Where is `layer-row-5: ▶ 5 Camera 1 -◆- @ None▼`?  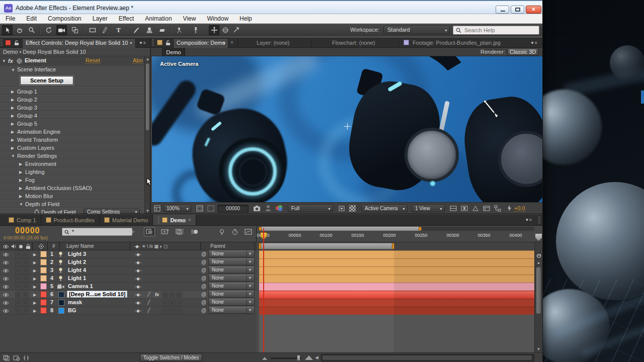 layer-row-5: ▶ 5 Camera 1 -◆- @ None▼ is located at coordinates (128, 287).